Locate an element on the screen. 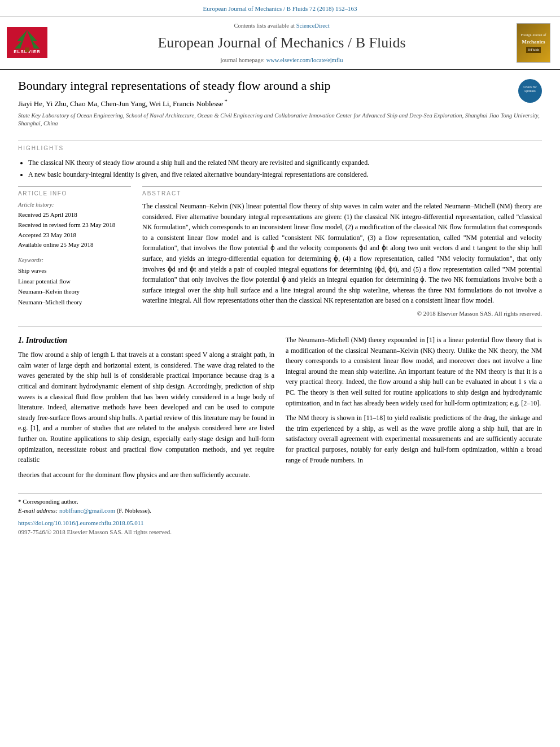 The height and width of the screenshot is (747, 560). contents-available: Contents lists available at ScienceDirec… is located at coordinates (281, 26).